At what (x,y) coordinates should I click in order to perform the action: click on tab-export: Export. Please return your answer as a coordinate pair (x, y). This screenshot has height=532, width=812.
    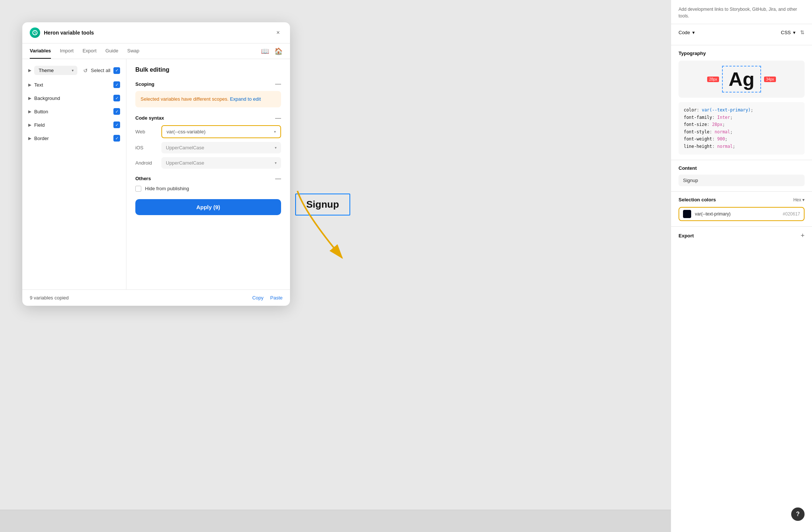
    Looking at the image, I should click on (90, 51).